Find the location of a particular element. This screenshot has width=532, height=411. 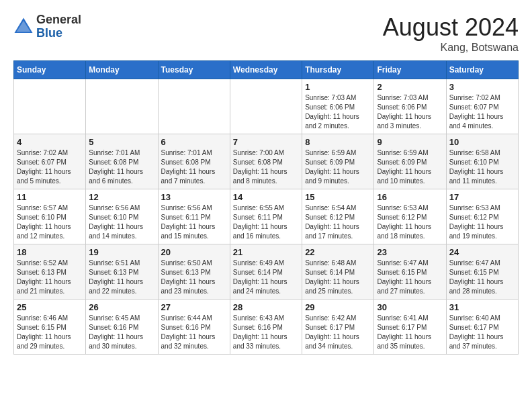

cell-content: Sunrise: 6:45 AMSunset: 6:16 PMDaylight:… is located at coordinates (122, 332).